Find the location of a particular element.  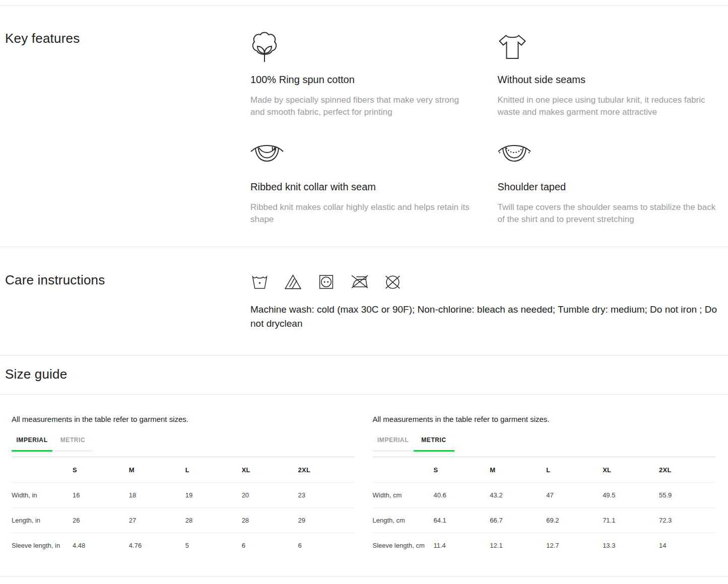

row-label: Length, cm is located at coordinates (403, 521).